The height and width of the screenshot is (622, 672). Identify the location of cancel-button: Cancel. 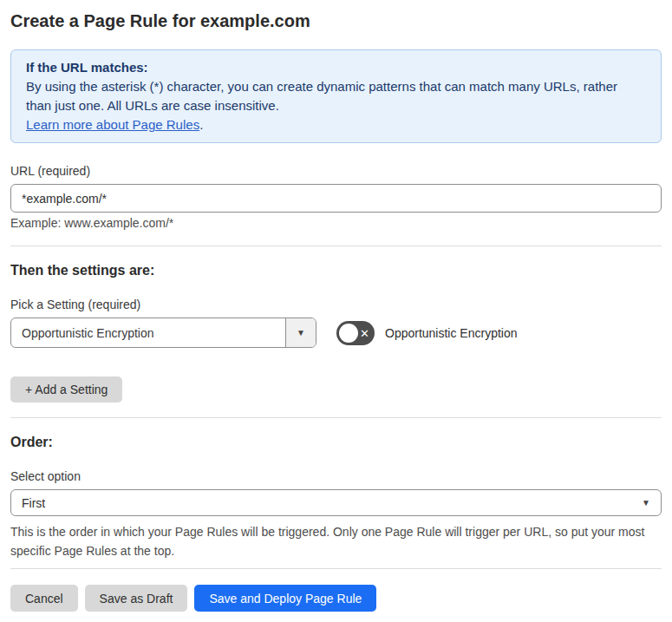
(44, 599).